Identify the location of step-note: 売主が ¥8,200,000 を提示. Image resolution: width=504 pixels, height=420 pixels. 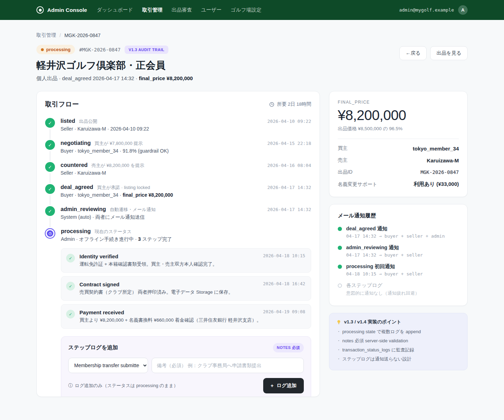
(118, 166).